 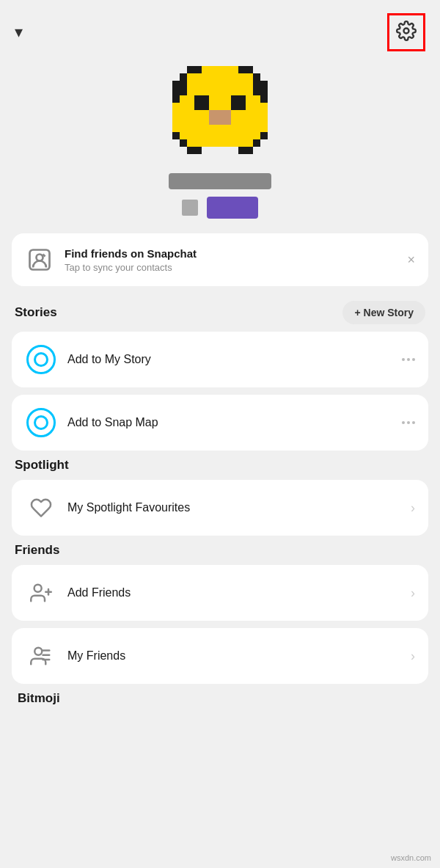 I want to click on friends-header: Friends, so click(x=220, y=550).